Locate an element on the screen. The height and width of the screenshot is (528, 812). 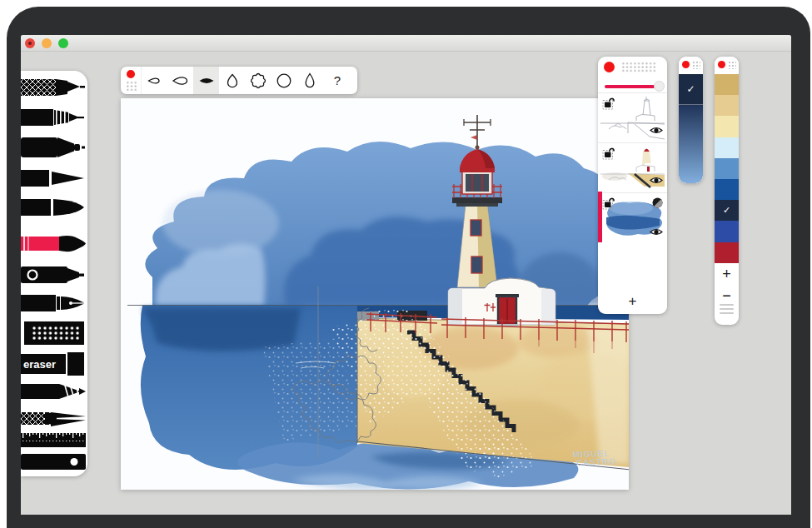
shape-large-teardrop is located at coordinates (180, 80).